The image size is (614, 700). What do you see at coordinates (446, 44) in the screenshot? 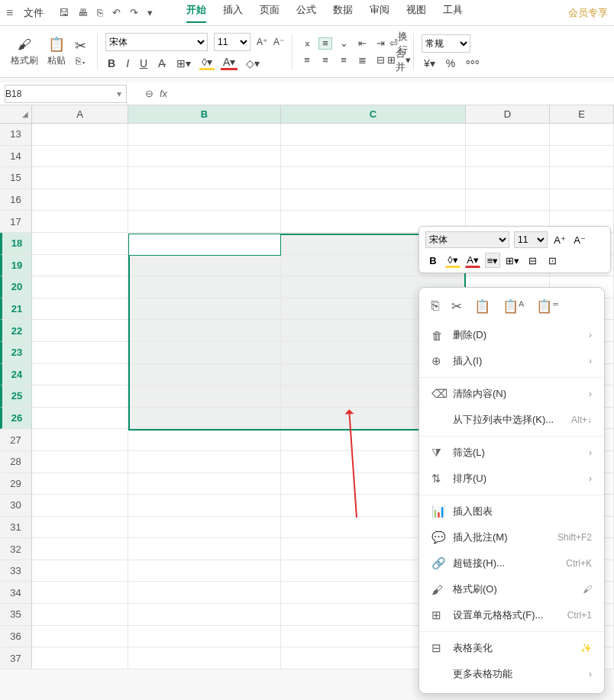
I see `number-format-select: 常规` at bounding box center [446, 44].